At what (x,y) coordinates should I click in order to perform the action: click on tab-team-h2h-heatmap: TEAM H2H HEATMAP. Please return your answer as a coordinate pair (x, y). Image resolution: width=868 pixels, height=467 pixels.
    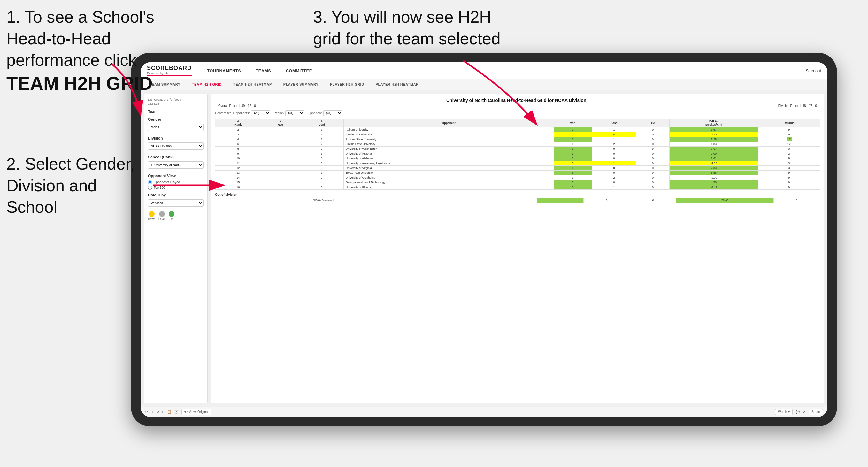
    Looking at the image, I should click on (253, 85).